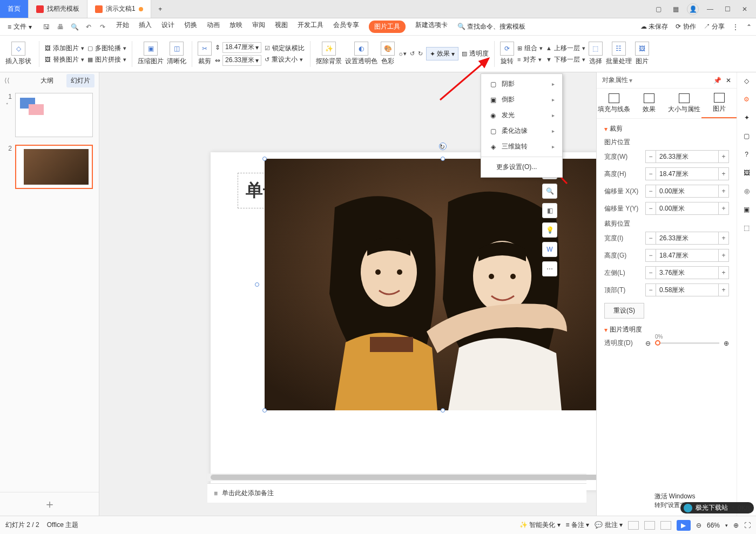 The width and height of the screenshot is (756, 534). I want to click on multi-outline-button: ▢ 多图轮播 ▾, so click(107, 49).